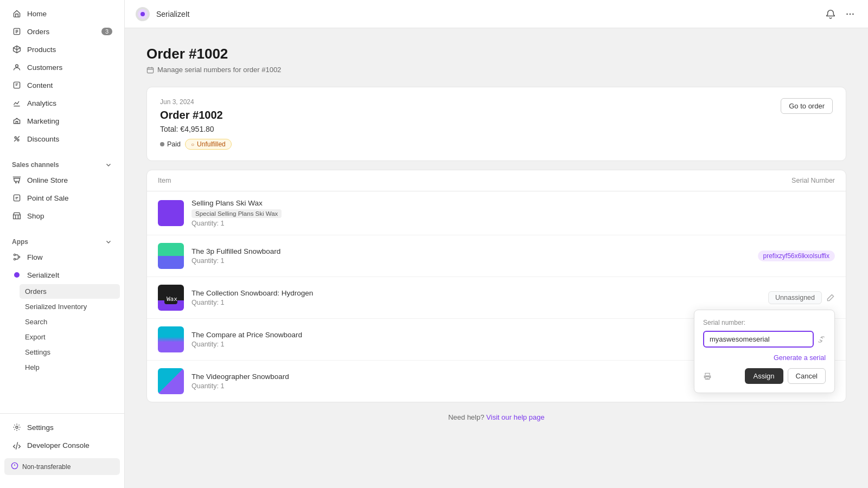  I want to click on discounts-icon, so click(17, 139).